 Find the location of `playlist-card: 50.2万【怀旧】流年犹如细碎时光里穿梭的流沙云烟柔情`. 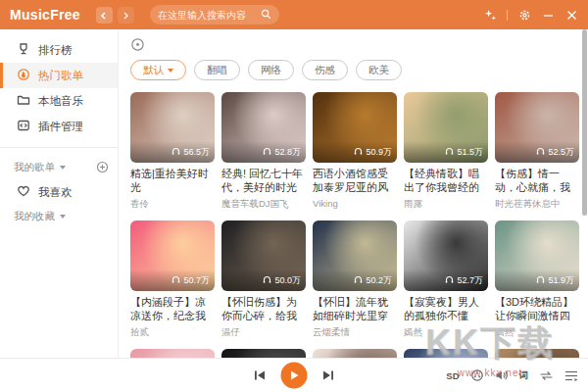

playlist-card: 50.2万【怀旧】流年犹如细碎时光里穿梭的流沙云烟柔情 is located at coordinates (355, 280).